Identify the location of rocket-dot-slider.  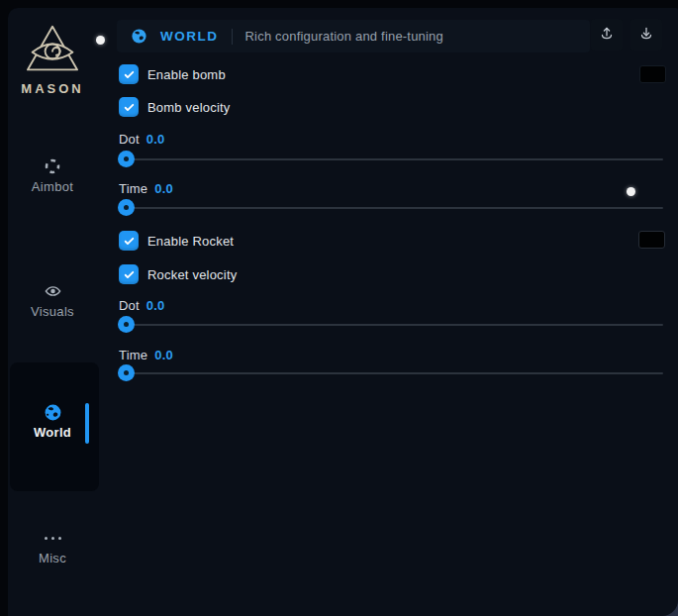
(390, 325).